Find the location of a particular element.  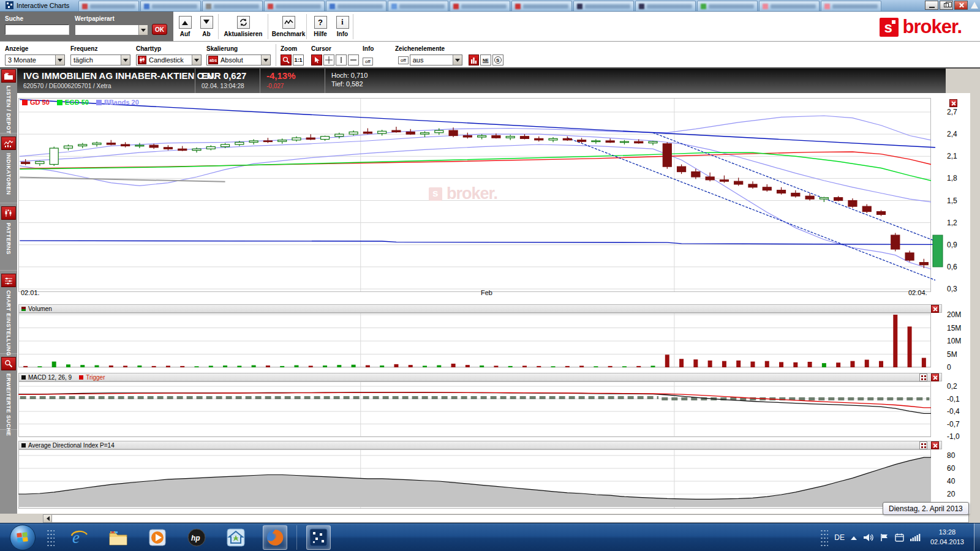

svg-text: 40 is located at coordinates (951, 481).